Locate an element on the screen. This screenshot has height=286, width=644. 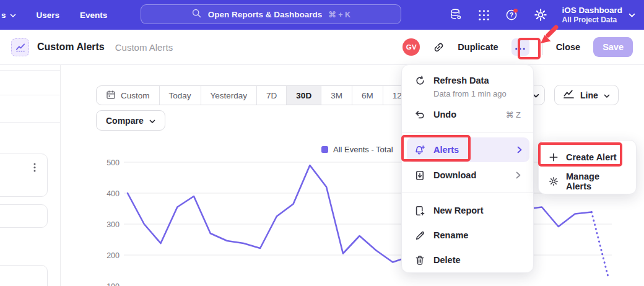
alerts-submenu: Create Alert Manage Alerts is located at coordinates (587, 167).